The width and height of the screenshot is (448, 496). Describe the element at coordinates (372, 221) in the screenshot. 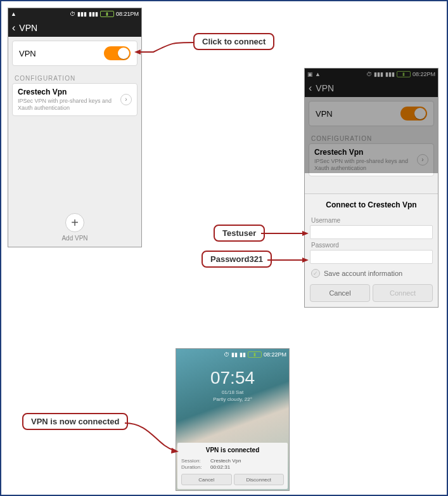

I see `username-label: Username` at that location.